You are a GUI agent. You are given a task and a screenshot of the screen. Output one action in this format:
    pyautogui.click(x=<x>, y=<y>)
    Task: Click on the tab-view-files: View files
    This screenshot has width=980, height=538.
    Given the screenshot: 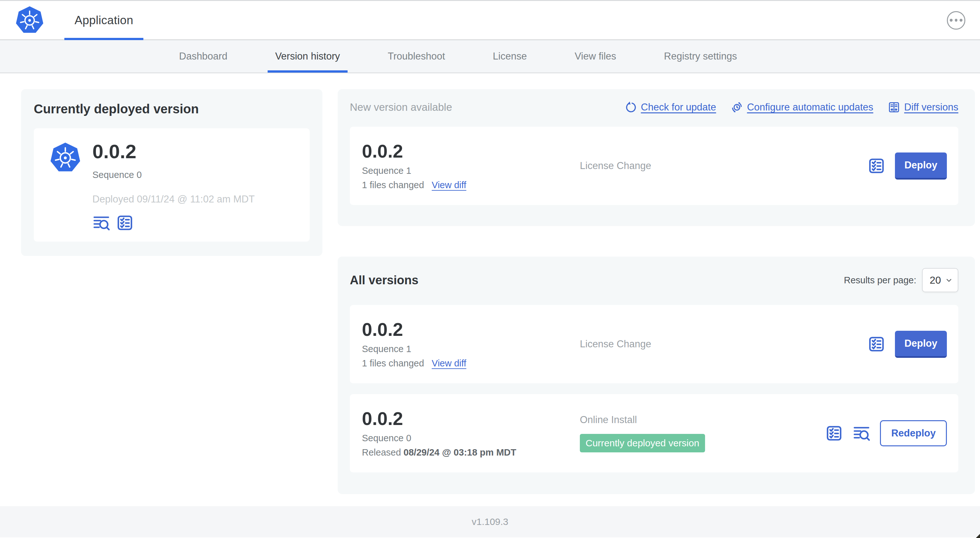 What is the action you would take?
    pyautogui.click(x=596, y=56)
    